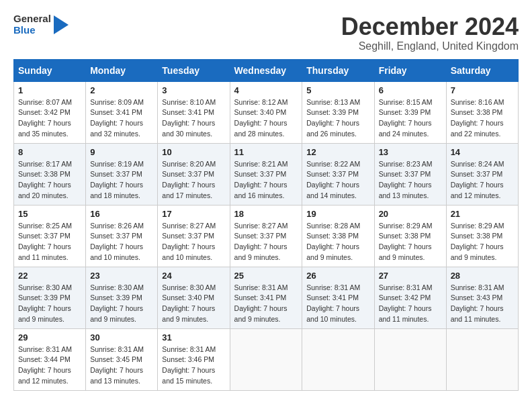  Describe the element at coordinates (122, 365) in the screenshot. I see `day-info: Sunrise: 8:31 AMSunset: 3:45 PMDaylight:…` at that location.